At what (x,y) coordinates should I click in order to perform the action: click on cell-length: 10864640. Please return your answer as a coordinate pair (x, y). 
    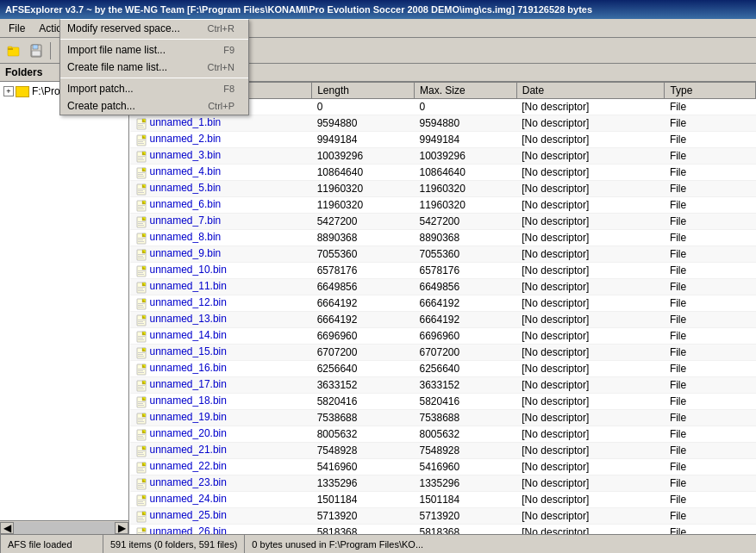
    Looking at the image, I should click on (364, 172).